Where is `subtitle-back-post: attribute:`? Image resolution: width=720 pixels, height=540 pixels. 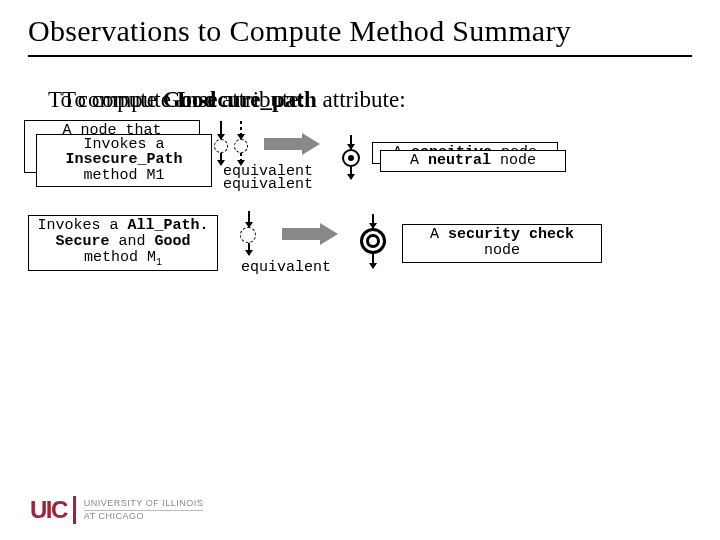 subtitle-back-post: attribute: is located at coordinates (362, 100).